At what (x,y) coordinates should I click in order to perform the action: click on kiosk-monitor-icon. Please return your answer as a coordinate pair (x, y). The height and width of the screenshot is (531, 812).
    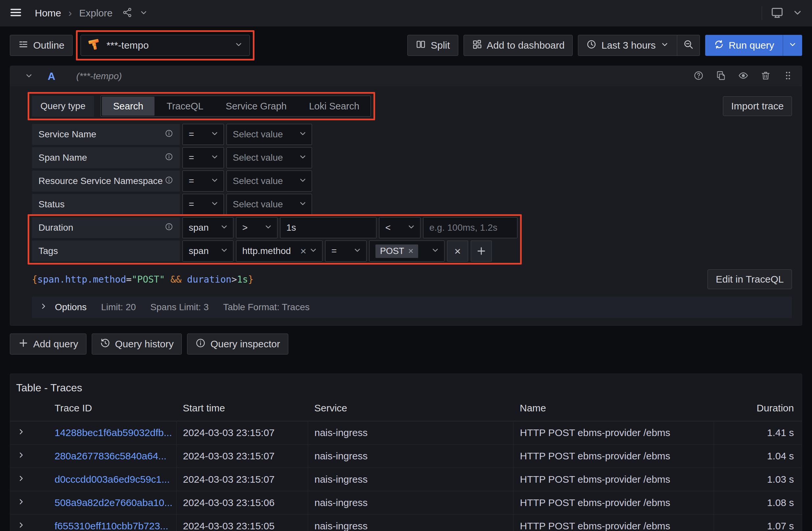
    Looking at the image, I should click on (777, 13).